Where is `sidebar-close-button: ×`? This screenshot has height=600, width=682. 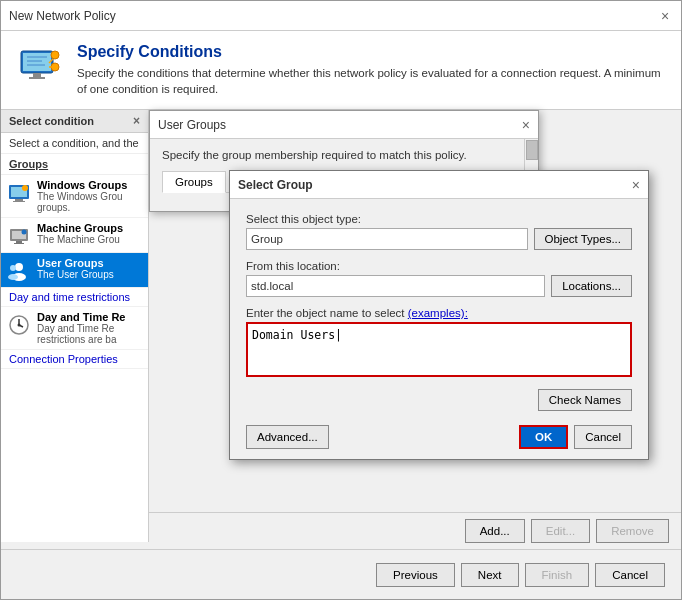
sidebar-close-button: × is located at coordinates (136, 121).